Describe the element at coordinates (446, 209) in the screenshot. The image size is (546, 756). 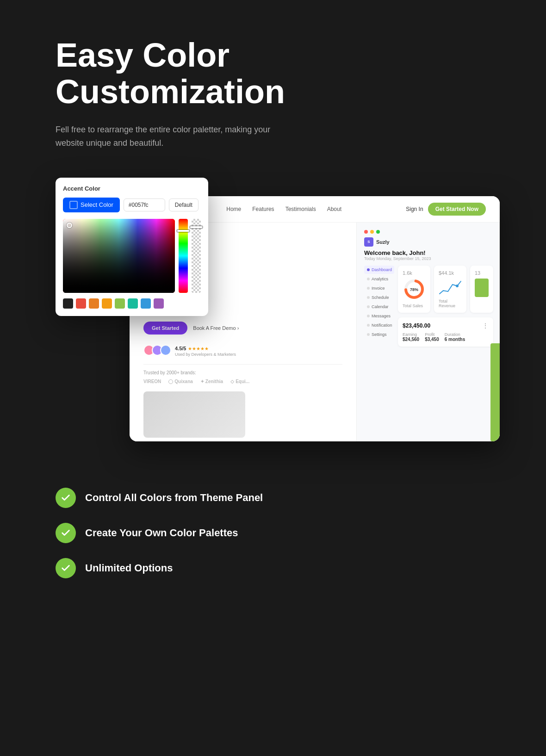
I see `nav-buttons: Sign In Get Started Now` at that location.